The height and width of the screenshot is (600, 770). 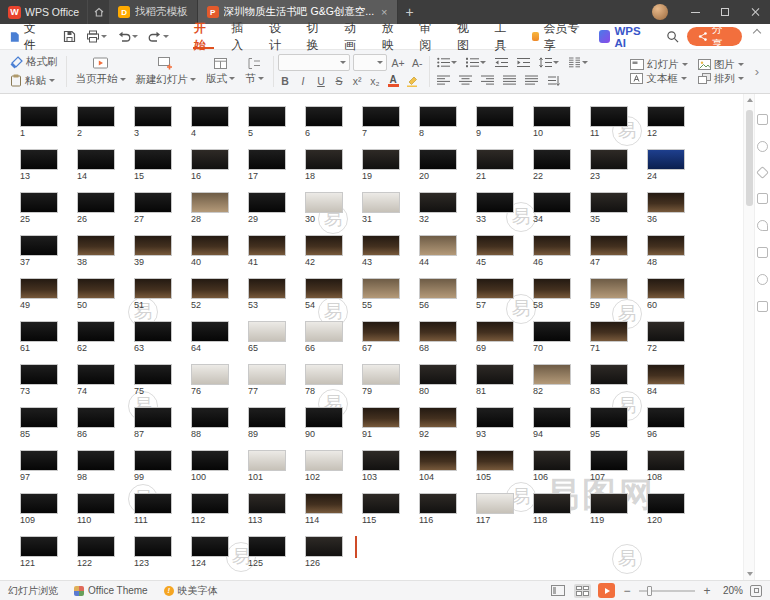 I want to click on slide-cell: 98, so click(x=106, y=472).